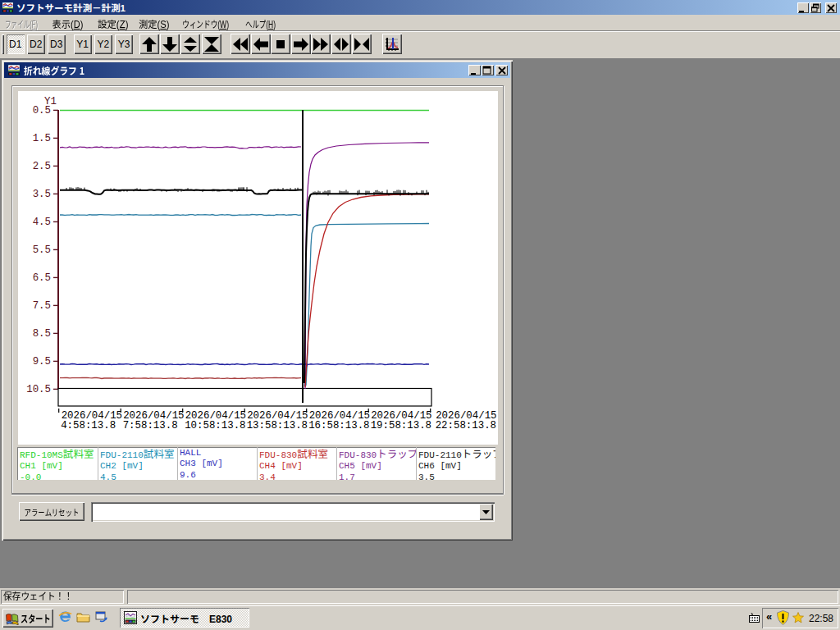 Image resolution: width=840 pixels, height=630 pixels. I want to click on svg-text: 7.5, so click(42, 306).